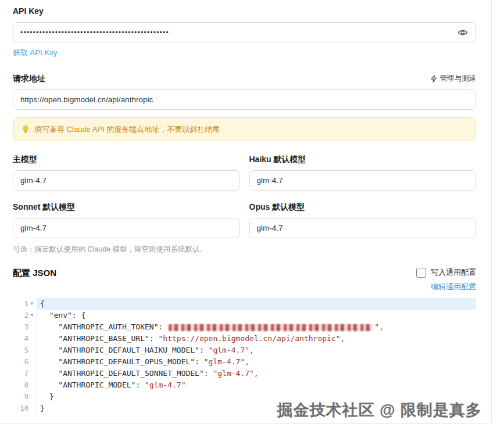 The width and height of the screenshot is (504, 427). I want to click on sonnet-model-field: Sonnet 默认模型, so click(127, 220).